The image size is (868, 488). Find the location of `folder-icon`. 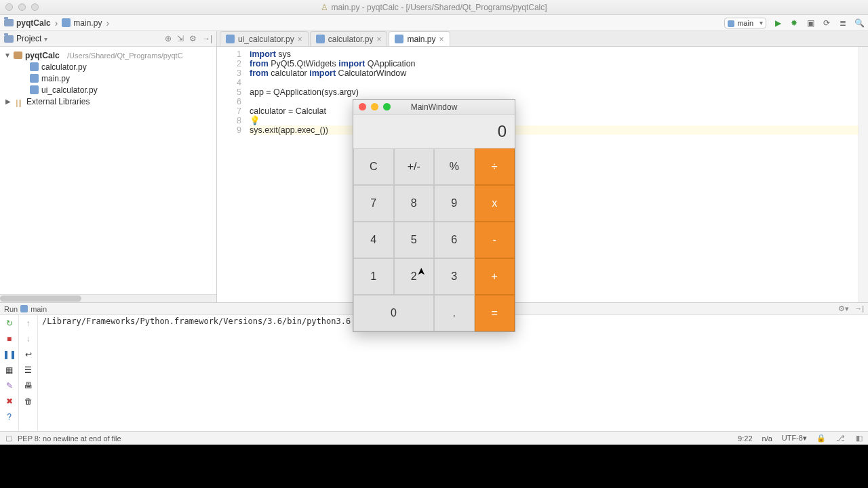

folder-icon is located at coordinates (9, 23).